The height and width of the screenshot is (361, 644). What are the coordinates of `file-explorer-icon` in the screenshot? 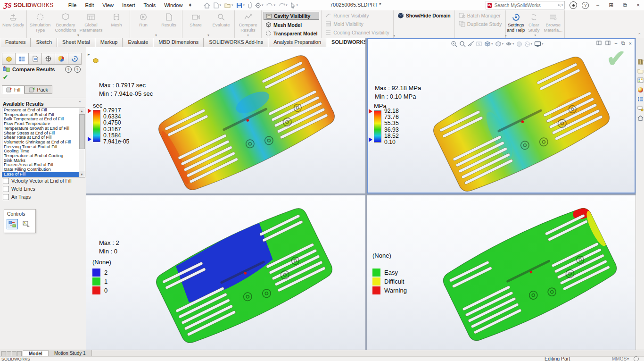 It's located at (640, 71).